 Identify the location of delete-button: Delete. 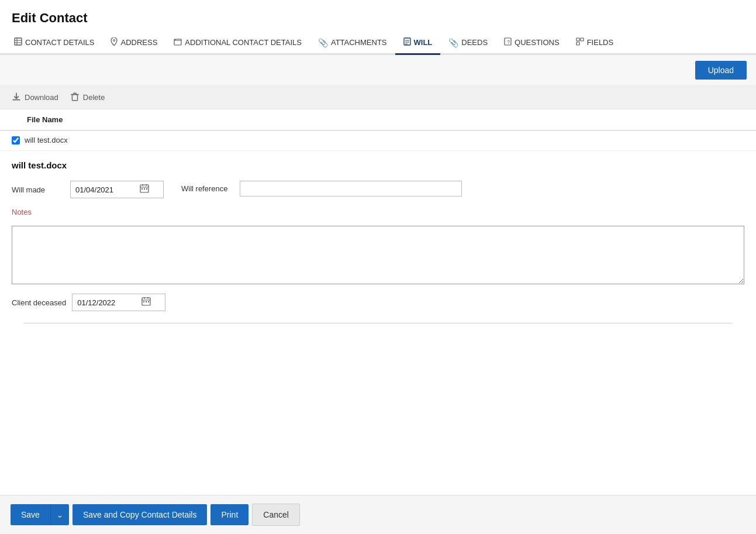
(88, 97).